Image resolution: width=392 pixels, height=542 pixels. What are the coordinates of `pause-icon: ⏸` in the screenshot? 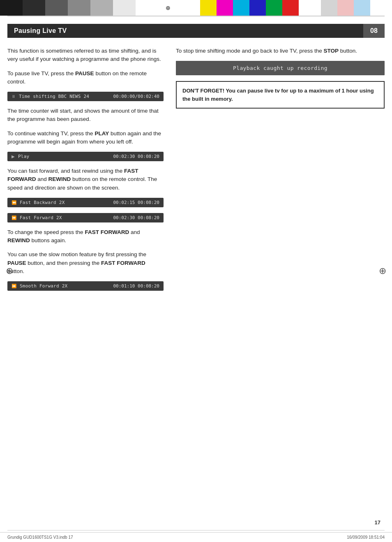 It's located at (14, 96).